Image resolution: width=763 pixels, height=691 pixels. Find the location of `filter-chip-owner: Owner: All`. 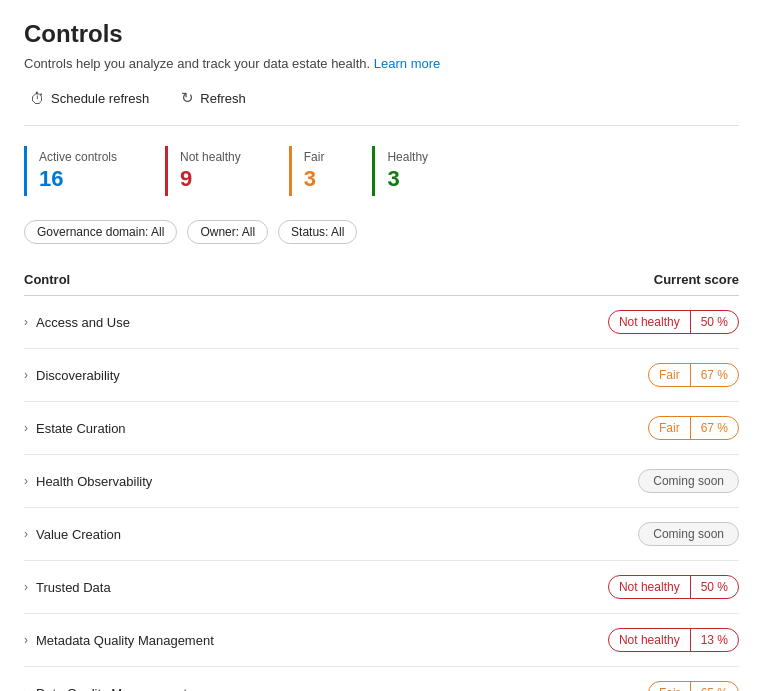

filter-chip-owner: Owner: All is located at coordinates (228, 232).